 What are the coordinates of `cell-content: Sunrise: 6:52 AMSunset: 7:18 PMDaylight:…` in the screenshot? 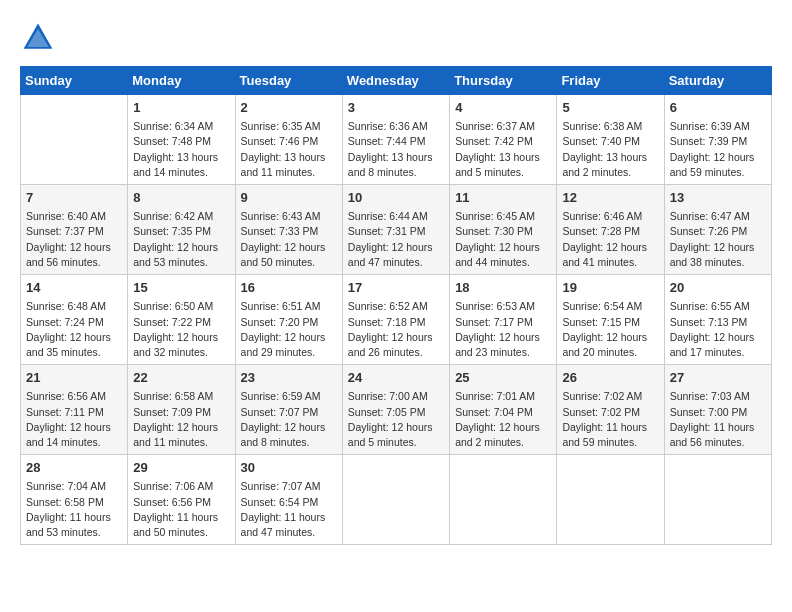 It's located at (396, 330).